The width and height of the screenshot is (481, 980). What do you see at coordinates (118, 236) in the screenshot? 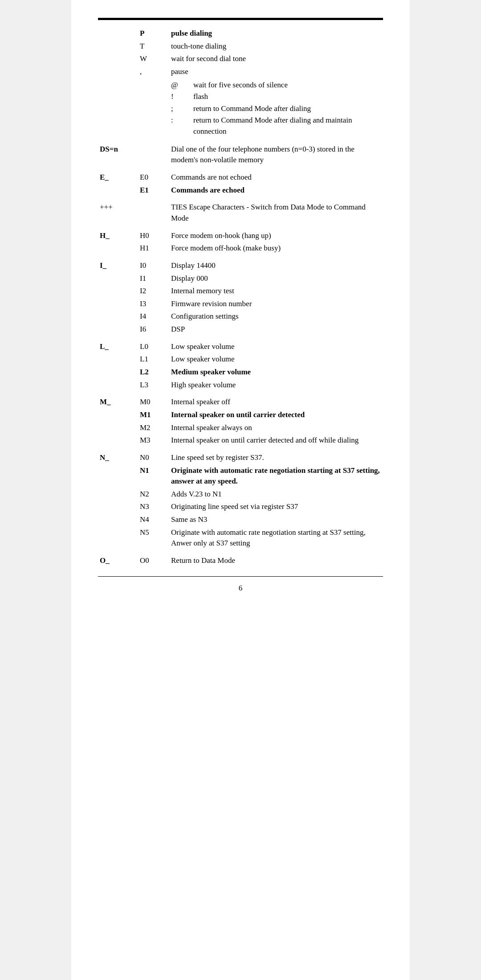
I see `cmd-cell: H_` at bounding box center [118, 236].